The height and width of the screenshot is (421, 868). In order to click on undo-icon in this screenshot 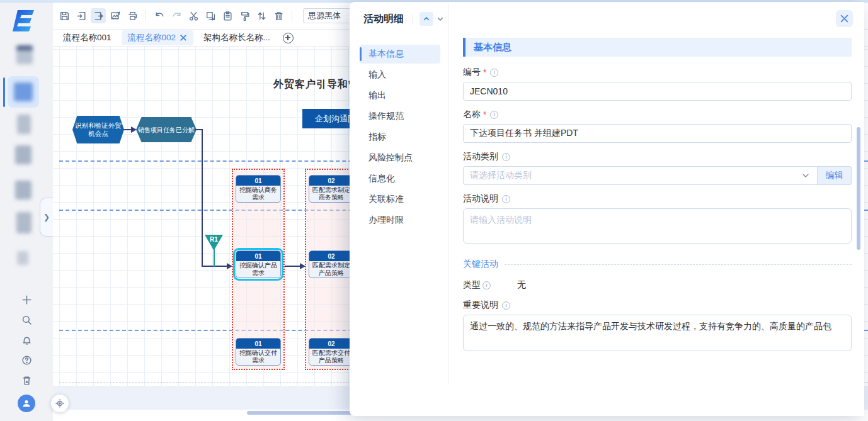, I will do `click(159, 16)`.